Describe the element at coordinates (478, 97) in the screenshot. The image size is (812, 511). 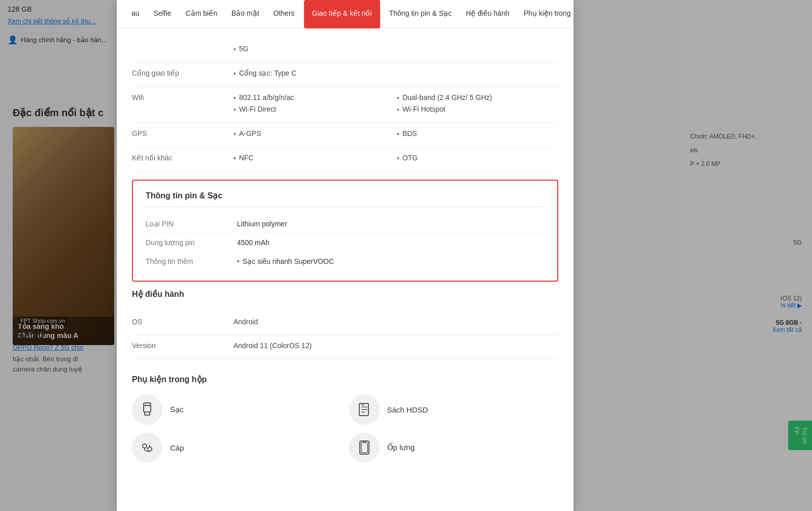
I see `wifi-dualband: Dual-band (2.4 GHz/ 5 GHz)` at that location.